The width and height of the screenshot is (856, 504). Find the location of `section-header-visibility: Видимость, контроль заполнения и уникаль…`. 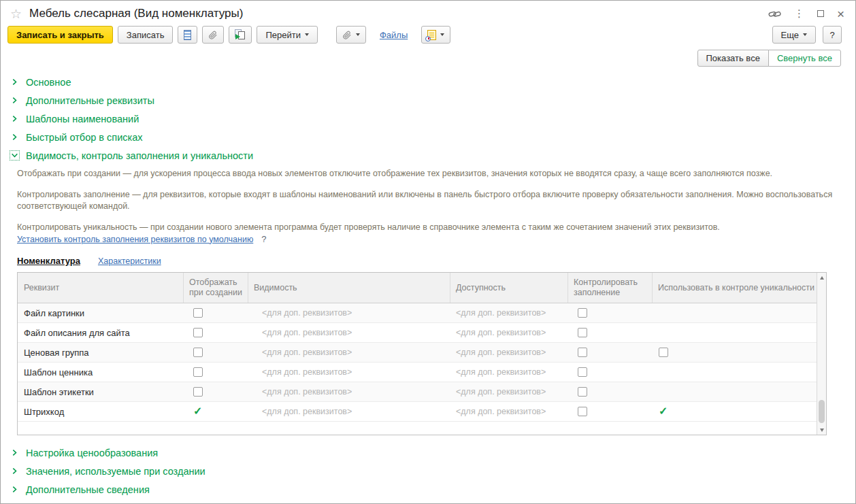

section-header-visibility: Видимость, контроль заполнения и уникаль… is located at coordinates (428, 155).